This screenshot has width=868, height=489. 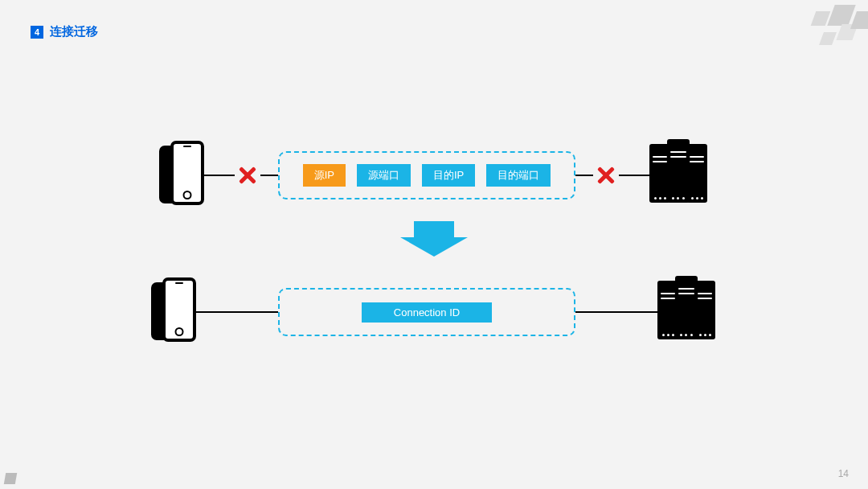 What do you see at coordinates (448, 175) in the screenshot?
I see `tag-dest-ip: 目的IP` at bounding box center [448, 175].